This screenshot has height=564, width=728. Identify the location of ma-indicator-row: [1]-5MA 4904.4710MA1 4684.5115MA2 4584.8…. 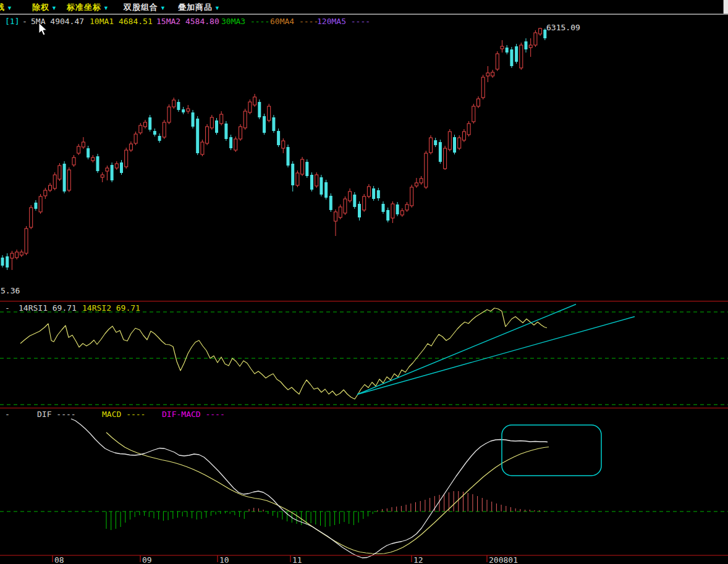
(309, 21).